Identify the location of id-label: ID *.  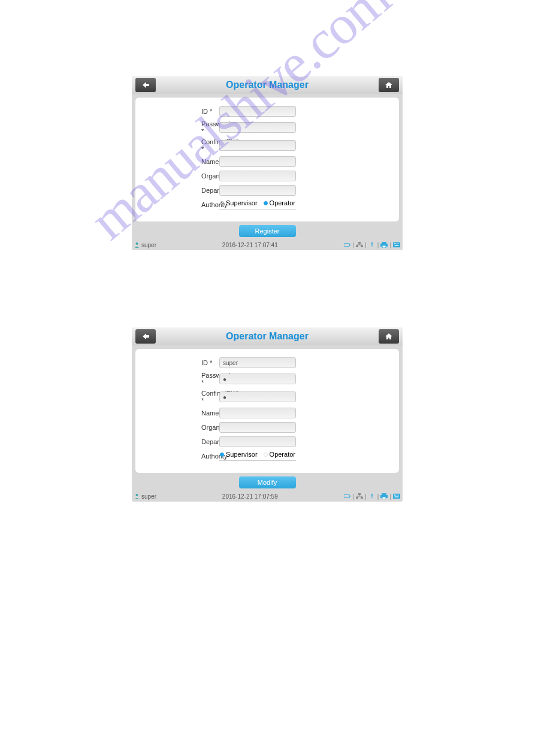
(183, 363).